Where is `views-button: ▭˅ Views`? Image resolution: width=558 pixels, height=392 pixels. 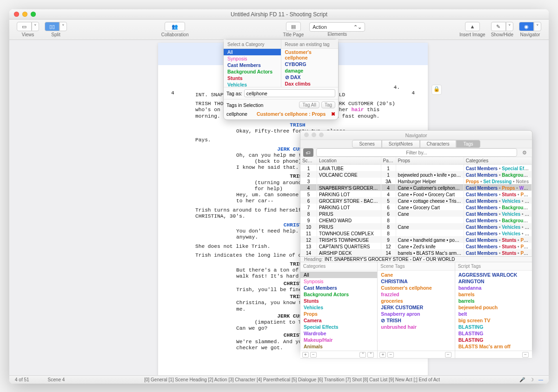 views-button: ▭˅ Views is located at coordinates (28, 30).